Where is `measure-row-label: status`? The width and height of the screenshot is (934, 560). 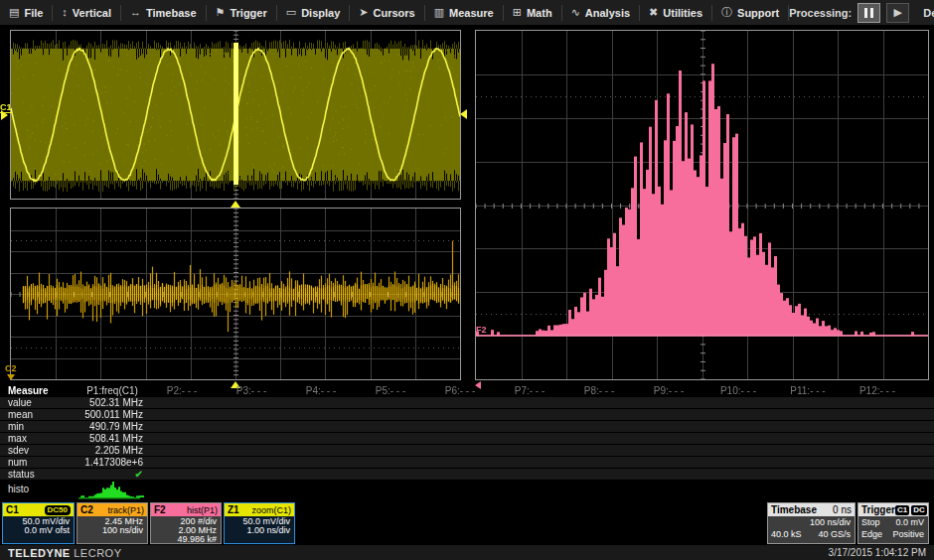
measure-row-label: status is located at coordinates (39, 475).